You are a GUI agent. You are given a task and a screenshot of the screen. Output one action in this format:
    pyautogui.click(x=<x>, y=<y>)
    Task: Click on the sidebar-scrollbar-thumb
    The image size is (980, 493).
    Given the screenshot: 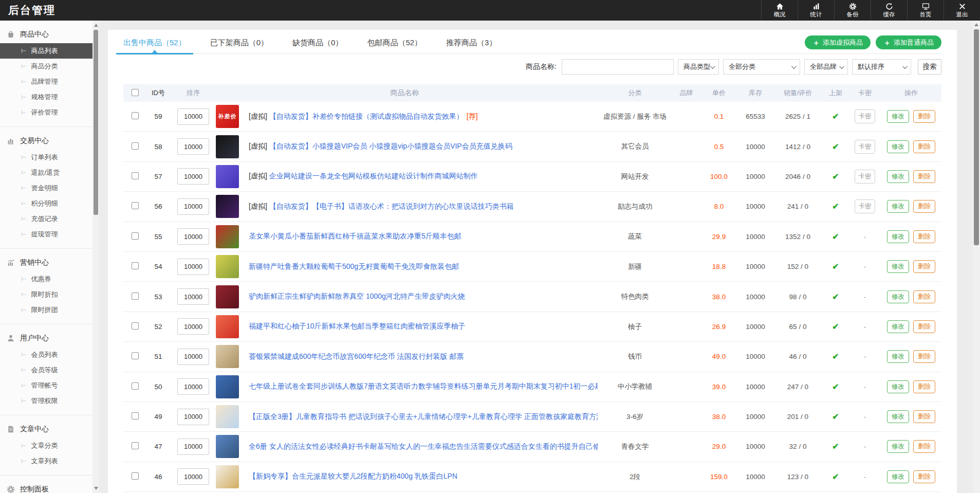 What is the action you would take?
    pyautogui.click(x=96, y=122)
    